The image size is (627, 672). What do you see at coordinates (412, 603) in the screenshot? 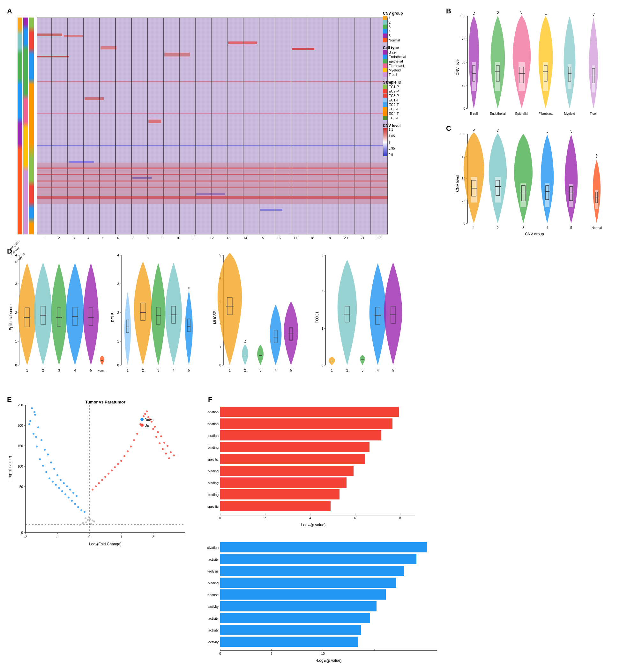
I see `panel-f-down-svg: neutrophil activation enzyme inhibitor a…` at bounding box center [412, 603].